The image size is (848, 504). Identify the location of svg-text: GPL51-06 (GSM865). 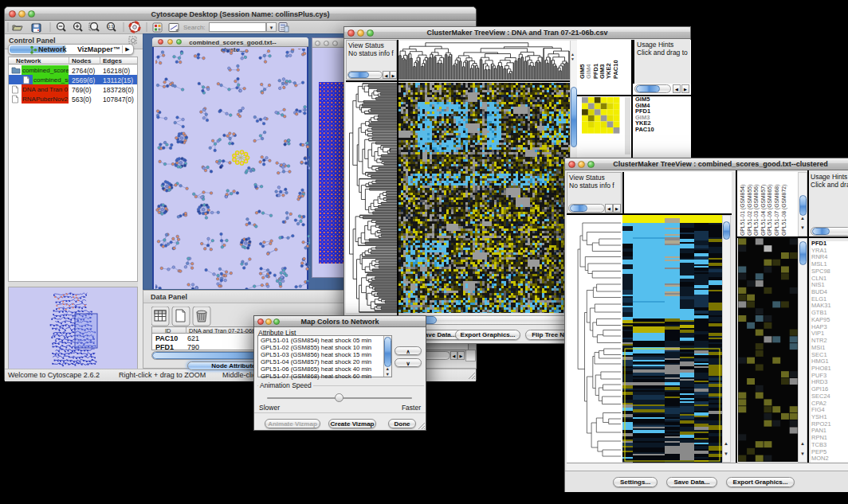
(770, 210).